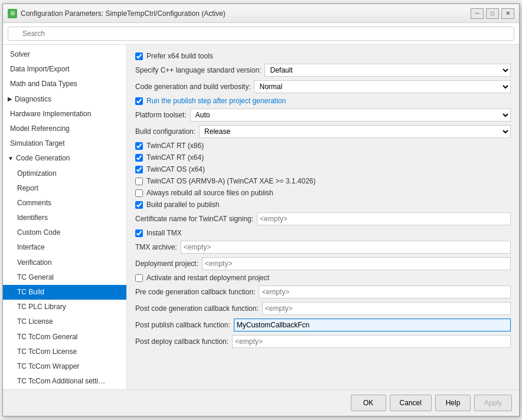 The width and height of the screenshot is (522, 420). Describe the element at coordinates (65, 322) in the screenshot. I see `sidebar-item-tc-license: TC License` at that location.